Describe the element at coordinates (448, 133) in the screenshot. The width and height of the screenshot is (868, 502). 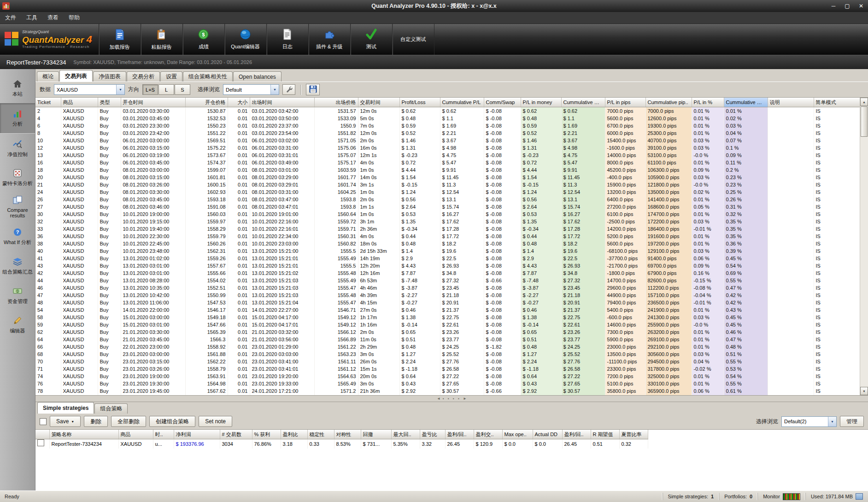
I see `trade-row-8: 8XAUUSDBuy03.01.2020 23:42:001551.220.01…` at that location.